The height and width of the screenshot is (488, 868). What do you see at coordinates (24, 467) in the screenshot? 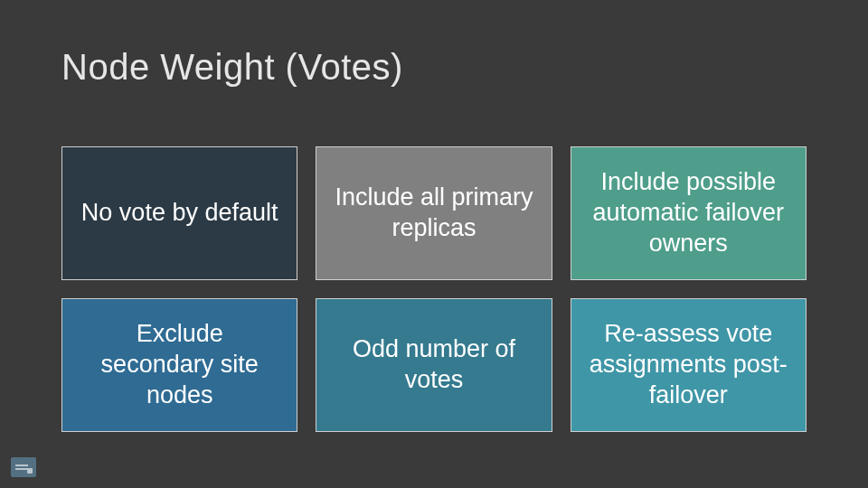
I see `template-logo-icon` at bounding box center [24, 467].